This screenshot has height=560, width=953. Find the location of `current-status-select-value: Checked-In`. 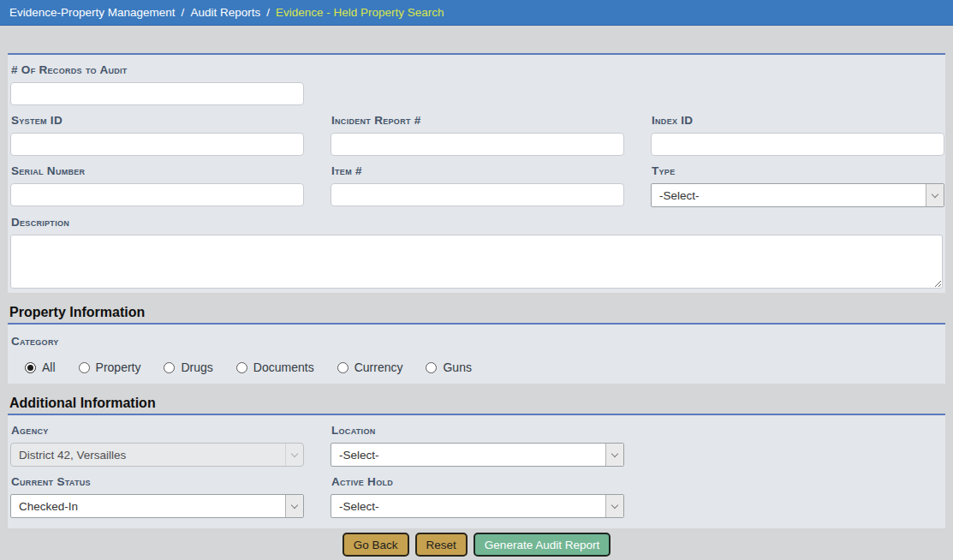

current-status-select-value: Checked-In is located at coordinates (45, 507).